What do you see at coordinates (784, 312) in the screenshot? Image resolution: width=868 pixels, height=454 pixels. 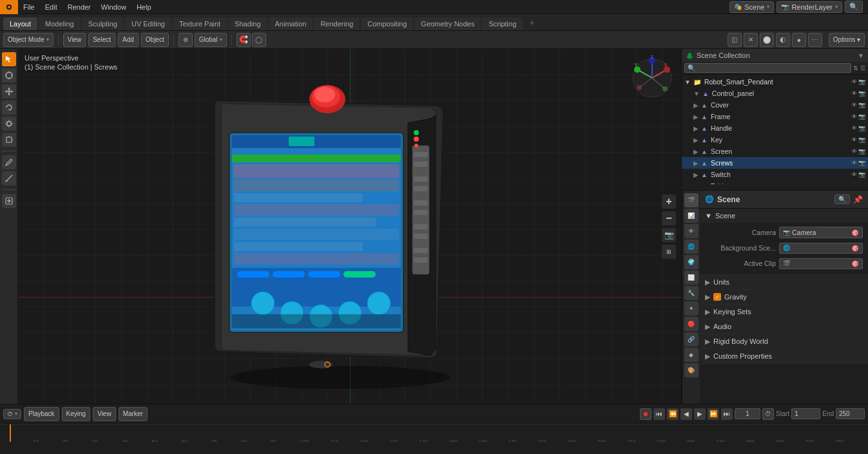 I see `keying-section-header: ▶ Keying Sets` at bounding box center [784, 312].